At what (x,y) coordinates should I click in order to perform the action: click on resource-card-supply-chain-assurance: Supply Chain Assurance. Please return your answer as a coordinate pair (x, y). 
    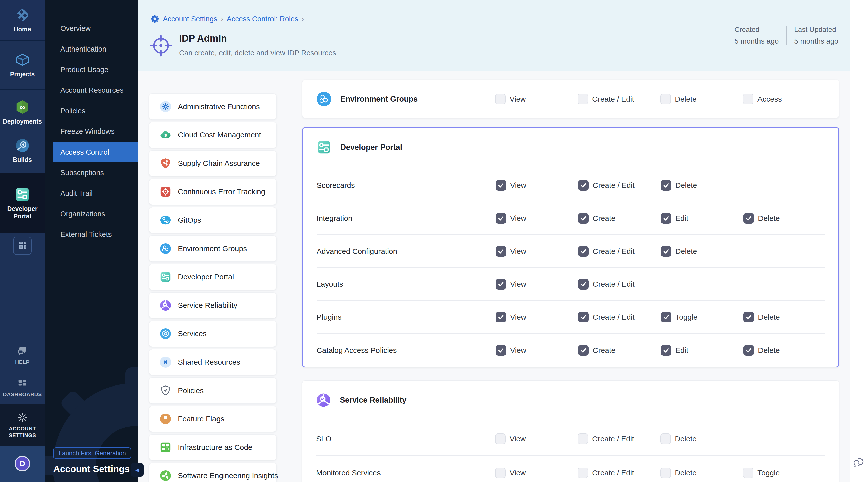
    Looking at the image, I should click on (213, 163).